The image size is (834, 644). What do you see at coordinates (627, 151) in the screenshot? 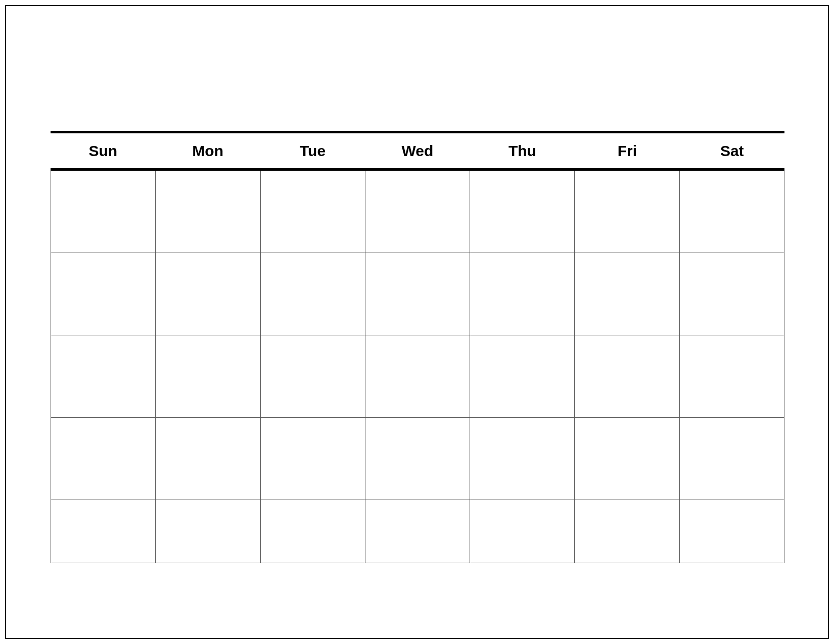
I see `day-header-fri: Fri` at bounding box center [627, 151].